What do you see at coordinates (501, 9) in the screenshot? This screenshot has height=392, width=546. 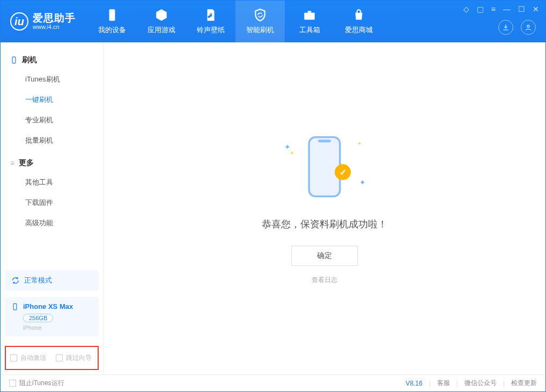 I see `window-controls: ◇ ▢ ≡ ― ☐ ✕` at bounding box center [501, 9].